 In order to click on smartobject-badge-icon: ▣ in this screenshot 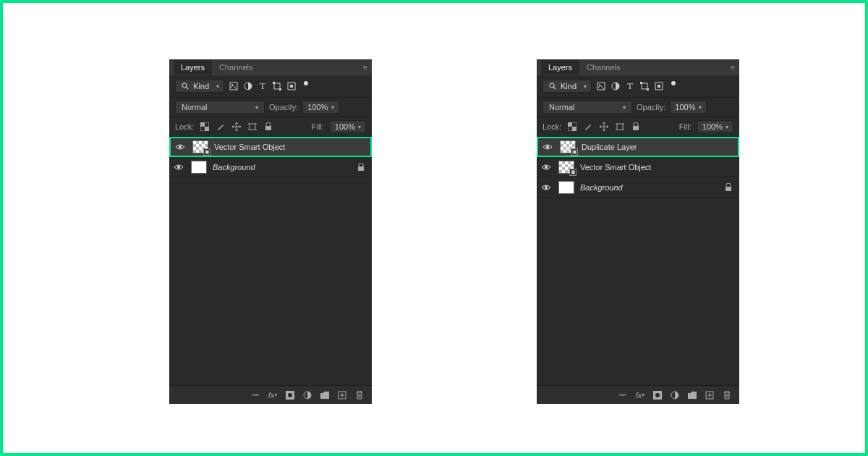, I will do `click(574, 152)`.